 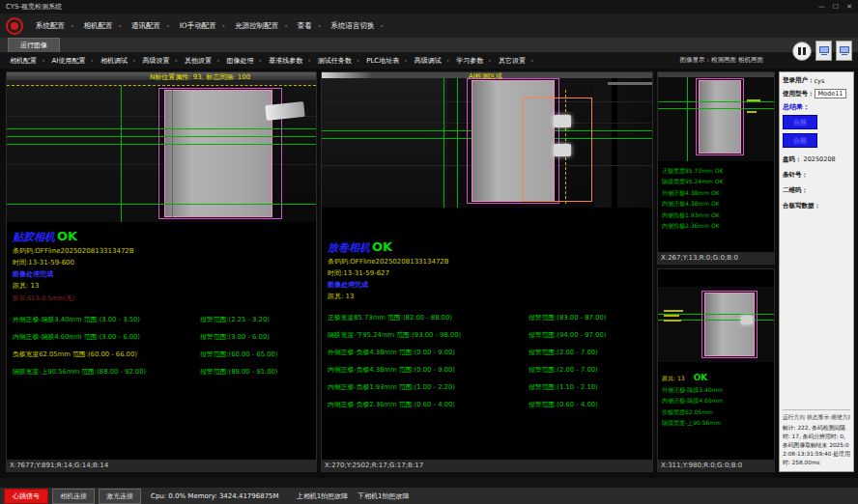 What do you see at coordinates (358, 26) in the screenshot?
I see `menu-item: 系统语言切换` at bounding box center [358, 26].